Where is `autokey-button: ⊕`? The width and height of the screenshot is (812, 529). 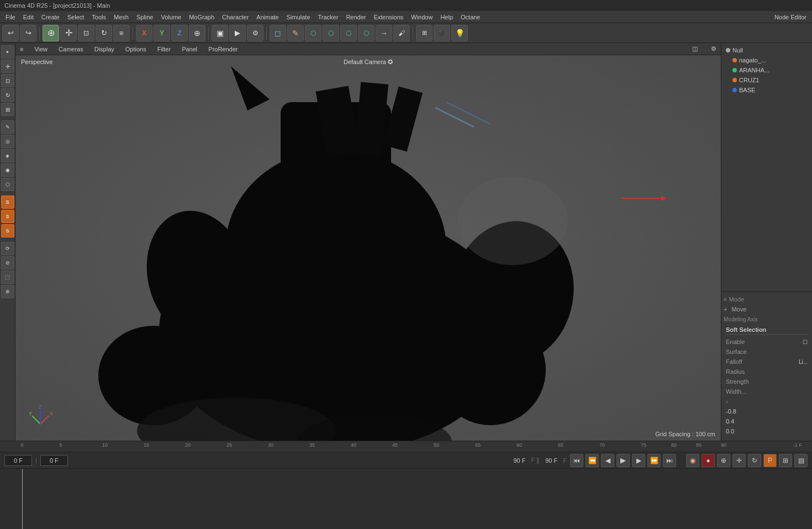
autokey-button: ⊕ is located at coordinates (724, 461).